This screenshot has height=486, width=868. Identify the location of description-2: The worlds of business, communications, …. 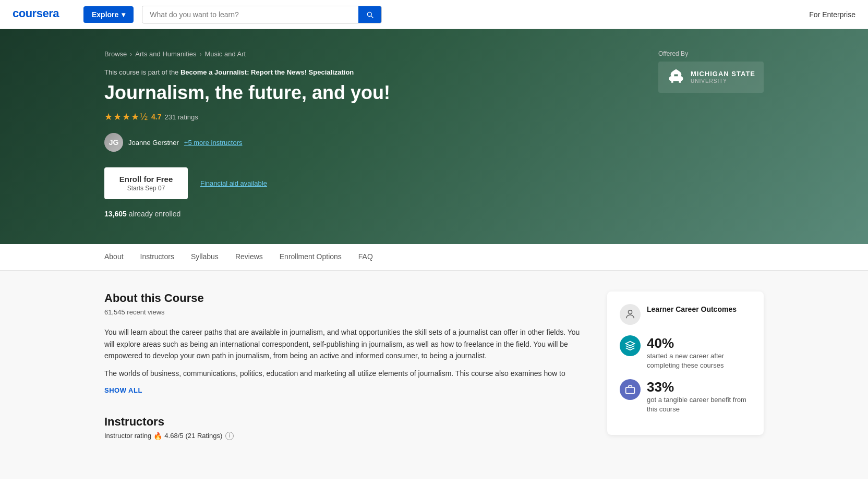
(347, 373).